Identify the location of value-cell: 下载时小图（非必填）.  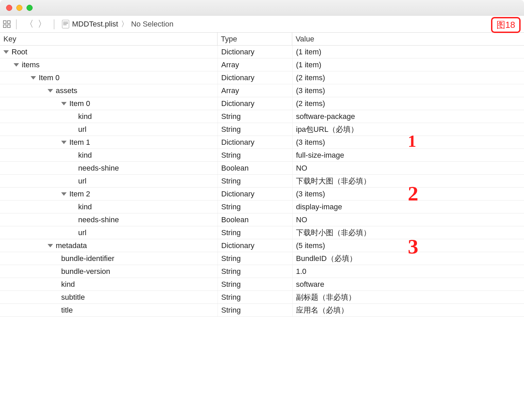
(408, 232).